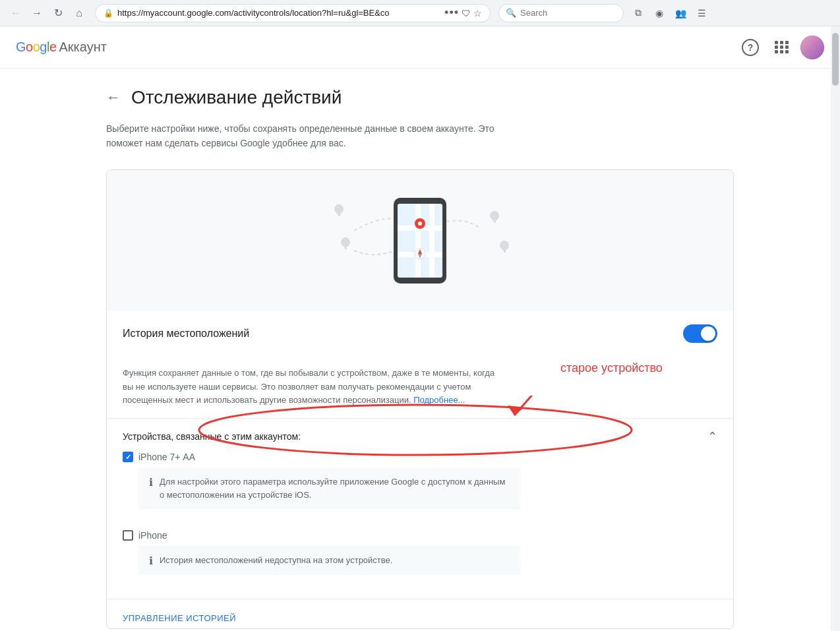 The width and height of the screenshot is (840, 631). I want to click on google-brand-text: Google, so click(36, 47).